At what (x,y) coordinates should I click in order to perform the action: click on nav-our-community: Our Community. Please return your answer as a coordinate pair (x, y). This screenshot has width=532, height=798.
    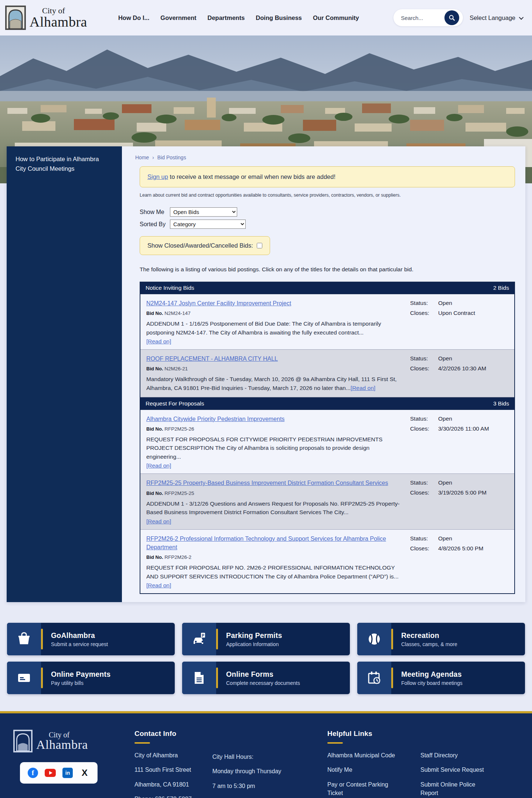
    Looking at the image, I should click on (336, 18).